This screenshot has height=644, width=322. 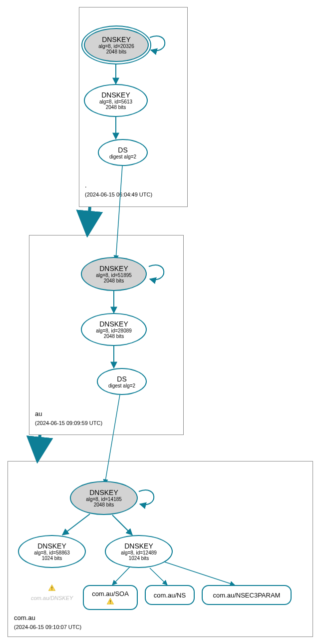 What do you see at coordinates (114, 330) in the screenshot?
I see `node-au-zsk: DNSKEY alg=8, id=28089 2048 bits` at bounding box center [114, 330].